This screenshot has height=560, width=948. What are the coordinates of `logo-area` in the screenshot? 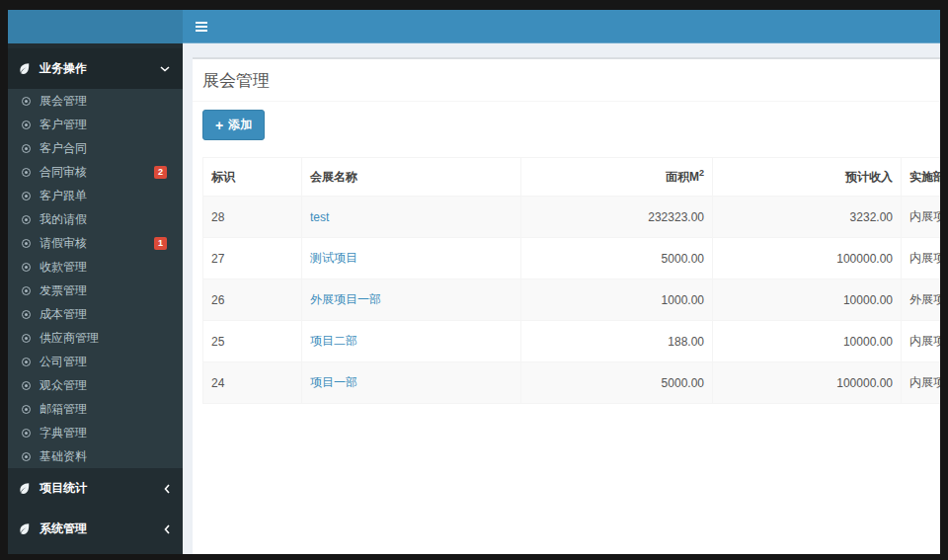 It's located at (95, 27).